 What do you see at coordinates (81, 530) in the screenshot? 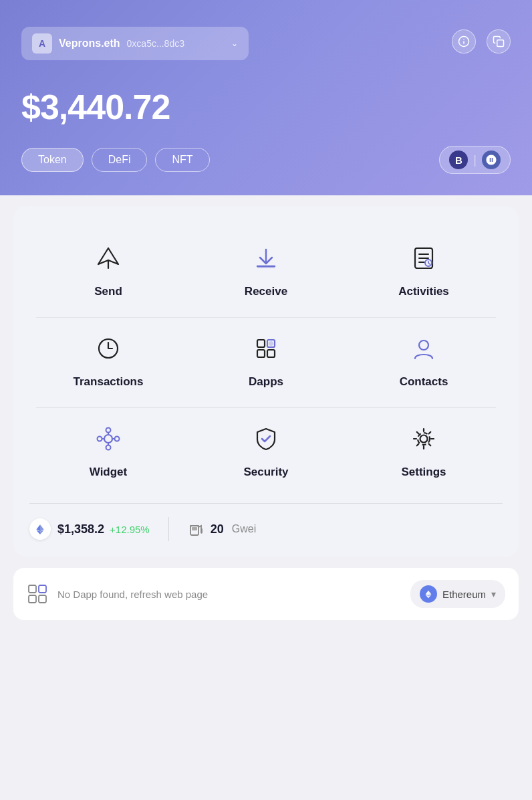
I see `eth-price: $1,358.2` at bounding box center [81, 530].